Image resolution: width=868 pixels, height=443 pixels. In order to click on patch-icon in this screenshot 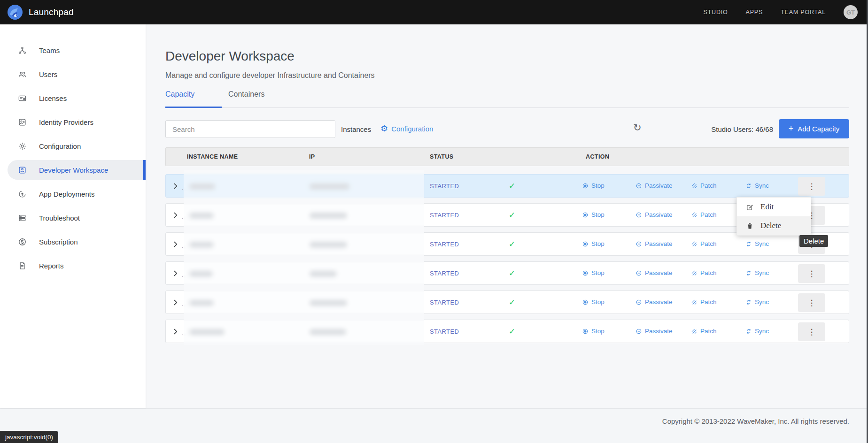, I will do `click(694, 273)`.